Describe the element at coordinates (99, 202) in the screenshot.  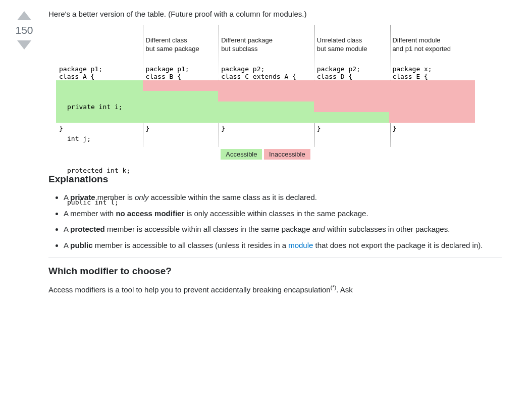
I see `field-public: public int l;` at that location.